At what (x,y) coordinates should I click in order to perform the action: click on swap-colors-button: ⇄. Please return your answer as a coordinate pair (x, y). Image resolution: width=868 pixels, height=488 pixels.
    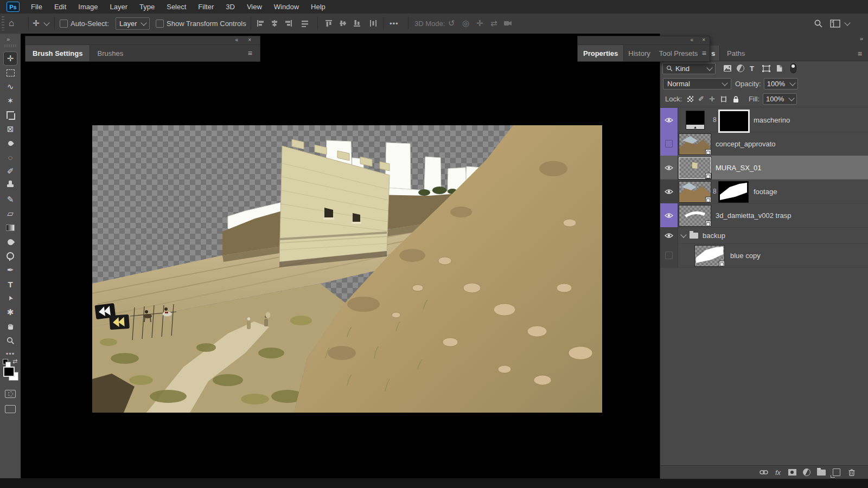
    Looking at the image, I should click on (15, 361).